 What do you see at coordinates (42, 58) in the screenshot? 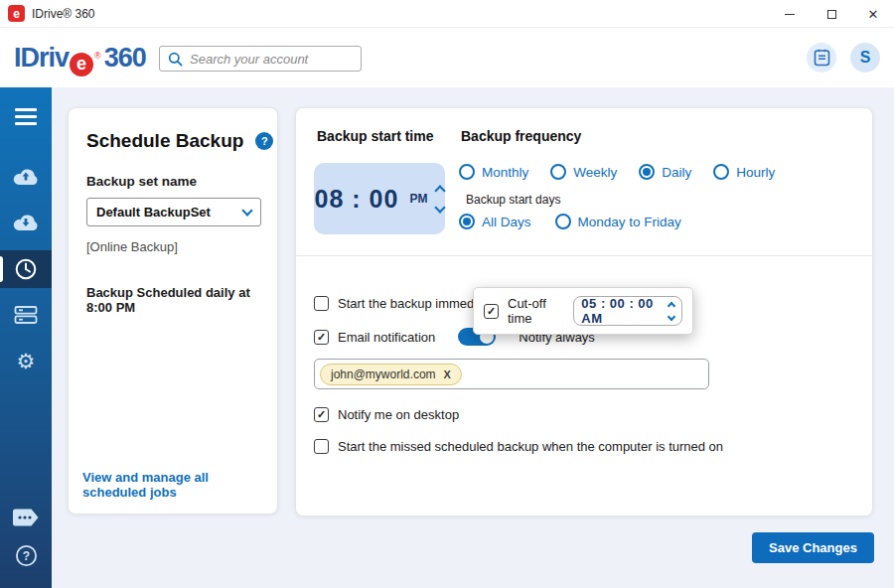
I see `brand-text-left: IDriv` at bounding box center [42, 58].